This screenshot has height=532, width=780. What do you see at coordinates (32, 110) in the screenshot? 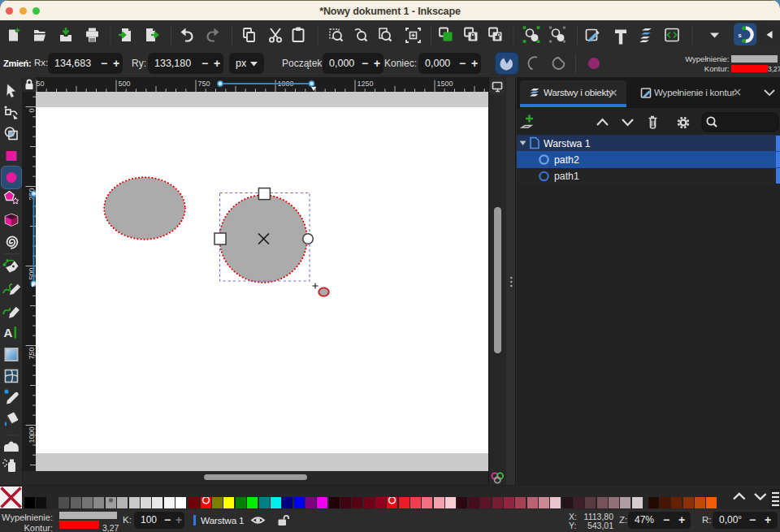
I see `svg-text: 0` at bounding box center [32, 110].